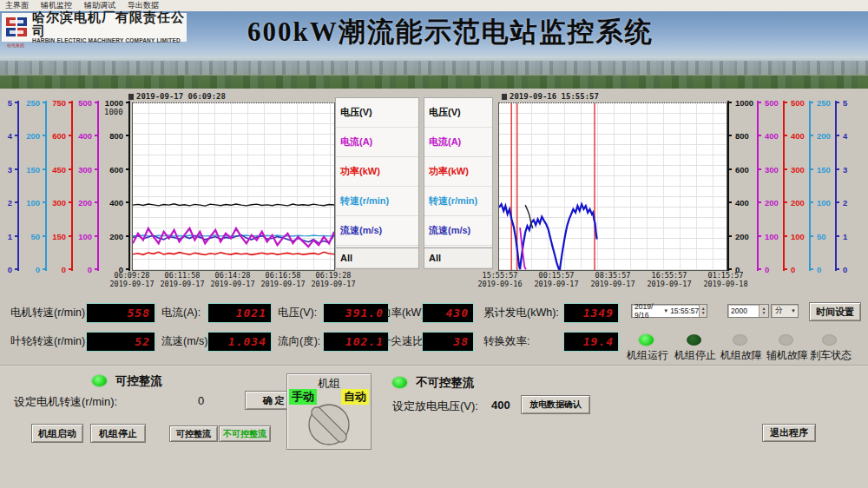 Image resolution: width=868 pixels, height=488 pixels. Describe the element at coordinates (613, 280) in the screenshot. I see `x-tick-label: 08:35:572019-09-17` at that location.